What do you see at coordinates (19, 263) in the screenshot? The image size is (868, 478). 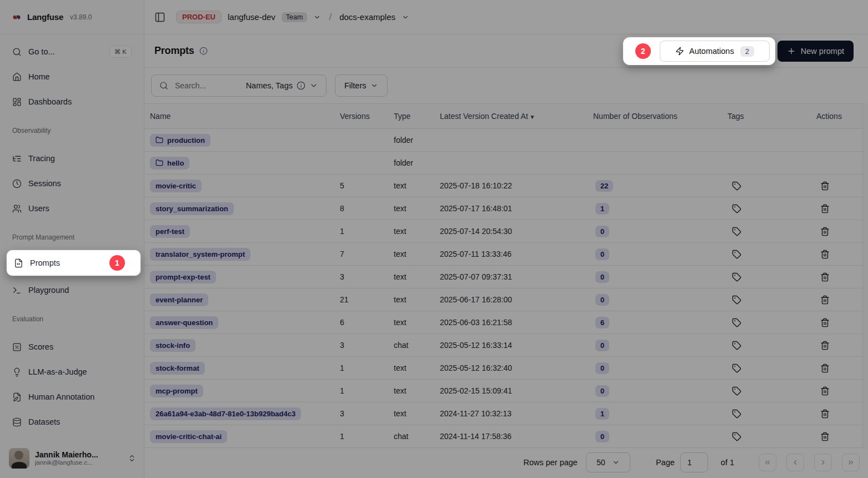 I see `file-code-icon` at bounding box center [19, 263].